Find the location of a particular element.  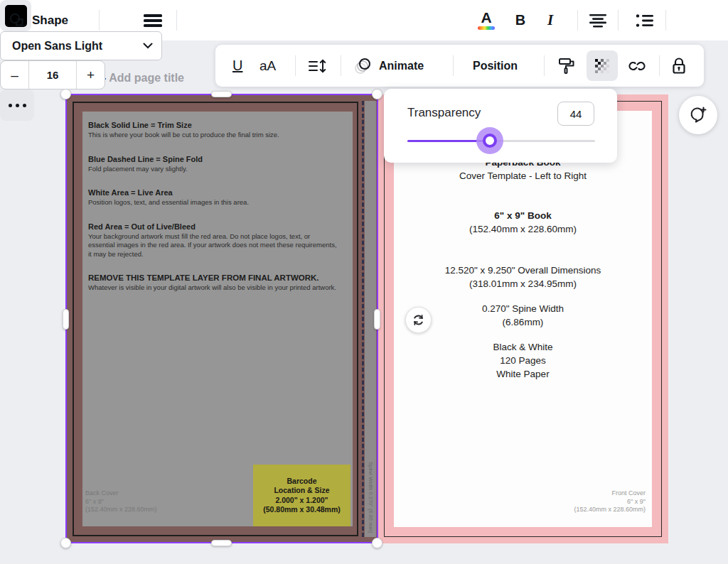

add-comment-button is located at coordinates (698, 115).